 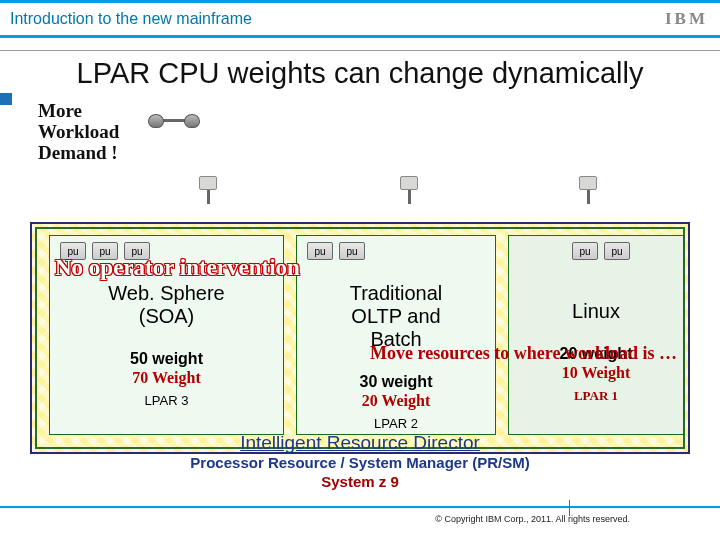 What do you see at coordinates (166, 359) in the screenshot?
I see `lpar-old-weight: 50 weight` at bounding box center [166, 359].